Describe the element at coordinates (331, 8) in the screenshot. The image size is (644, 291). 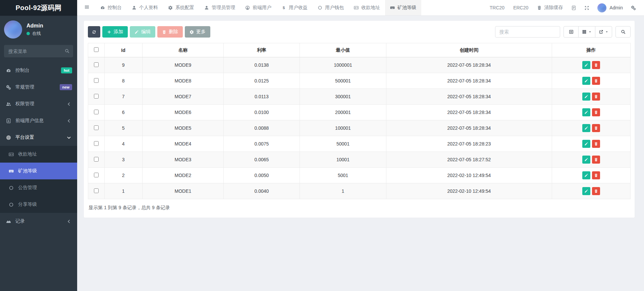
I see `topnav-item-user-wallet: 用户钱包` at that location.